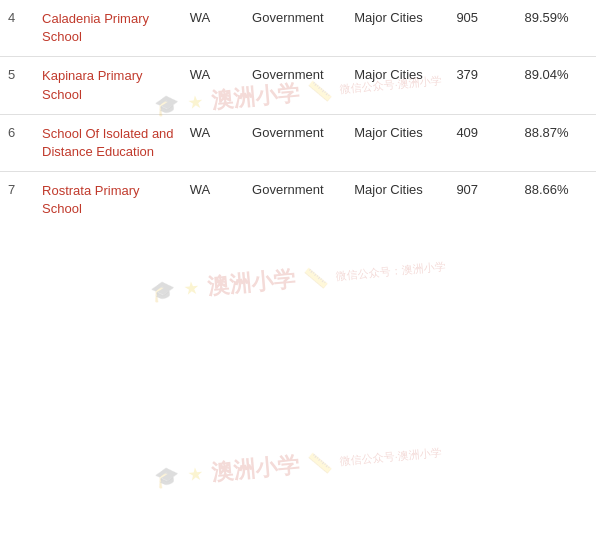 The height and width of the screenshot is (558, 596). Describe the element at coordinates (108, 86) in the screenshot. I see `school-name-cell: Kapinara Primary School` at that location.